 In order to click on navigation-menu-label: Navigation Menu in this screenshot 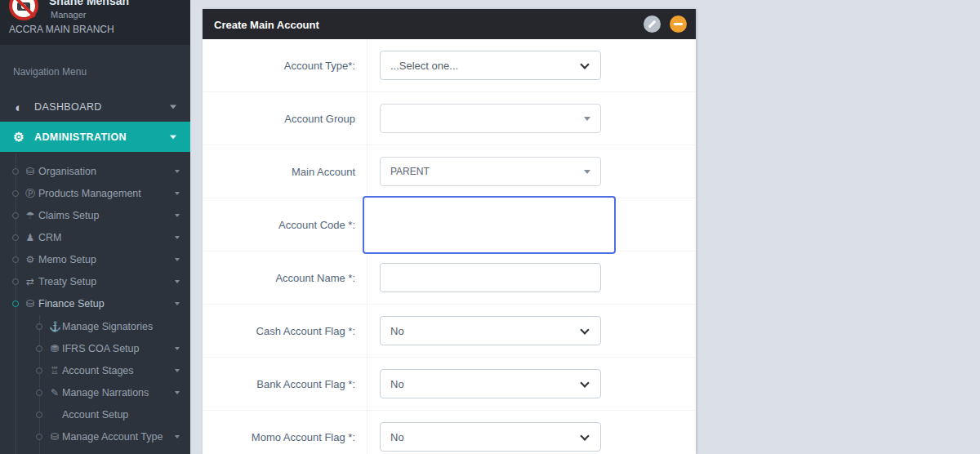, I will do `click(50, 72)`.